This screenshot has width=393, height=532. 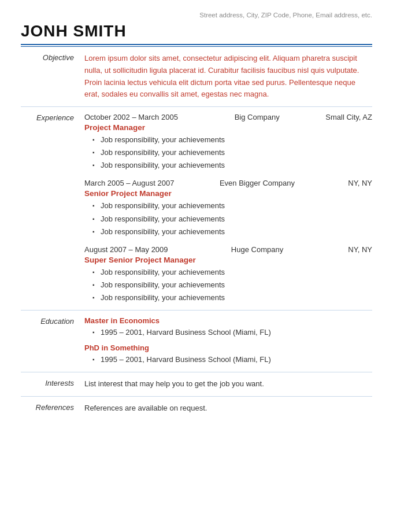 What do you see at coordinates (228, 183) in the screenshot?
I see `exp-meta-2: March 2005 – August 2007 Even Bigger Com…` at bounding box center [228, 183].